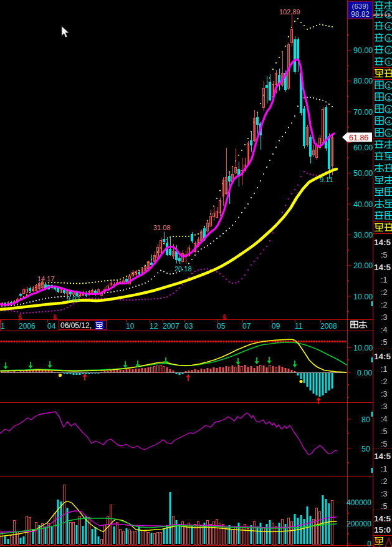 The height and width of the screenshot is (547, 392). I want to click on svg-text: 2007, so click(171, 326).